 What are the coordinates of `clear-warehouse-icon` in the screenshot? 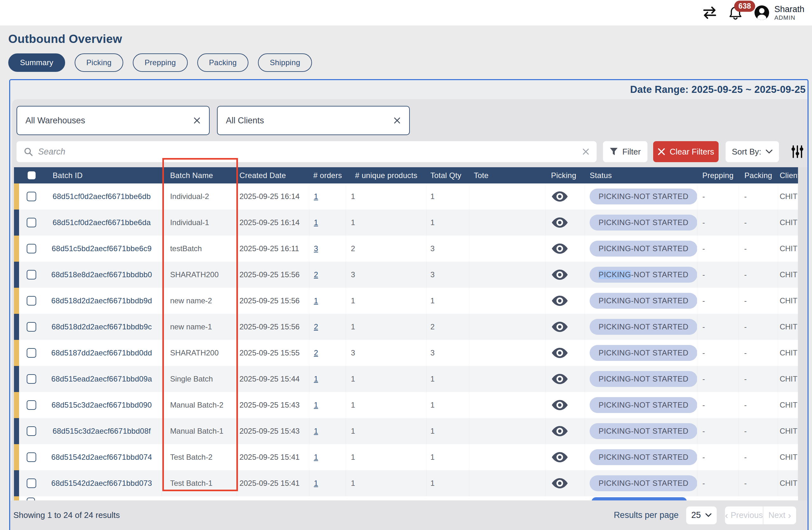 It's located at (197, 121).